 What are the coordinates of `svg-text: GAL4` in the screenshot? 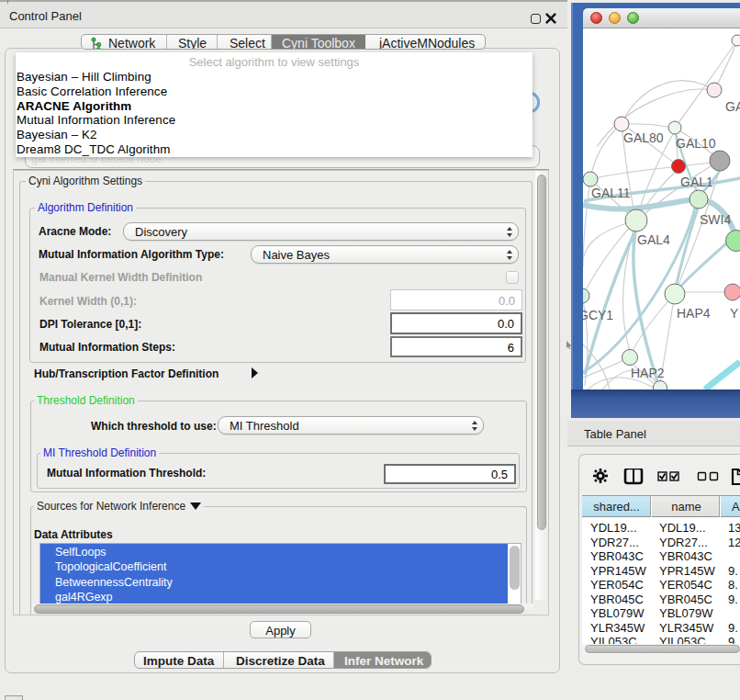 It's located at (654, 240).